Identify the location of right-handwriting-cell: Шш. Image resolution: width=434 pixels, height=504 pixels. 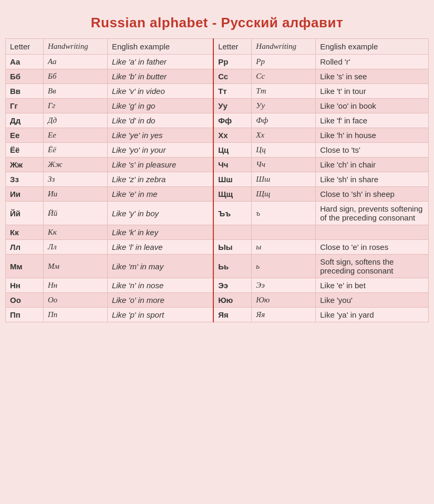
(284, 180).